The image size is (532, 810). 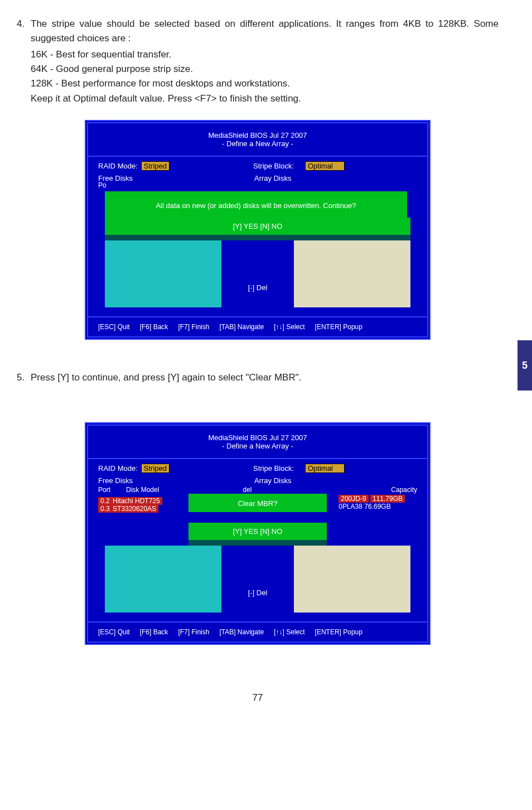 What do you see at coordinates (143, 490) in the screenshot?
I see `model-header: Disk Model` at bounding box center [143, 490].